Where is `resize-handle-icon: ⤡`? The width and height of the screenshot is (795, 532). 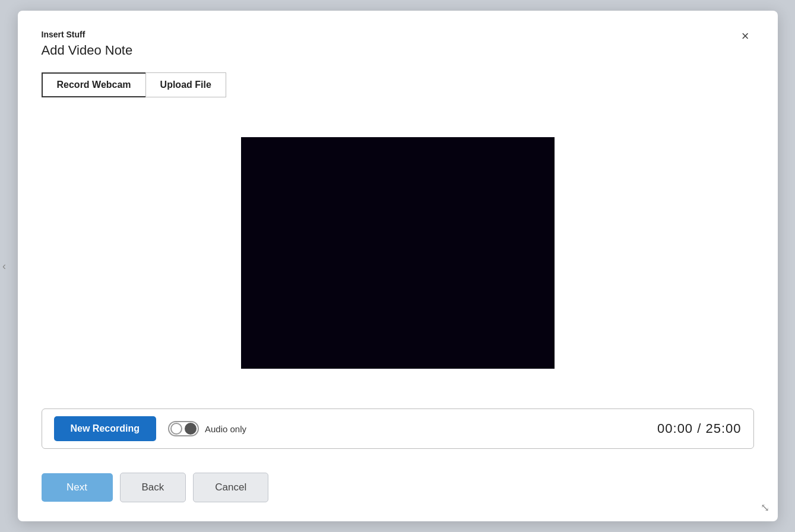
resize-handle-icon: ⤡ is located at coordinates (765, 508).